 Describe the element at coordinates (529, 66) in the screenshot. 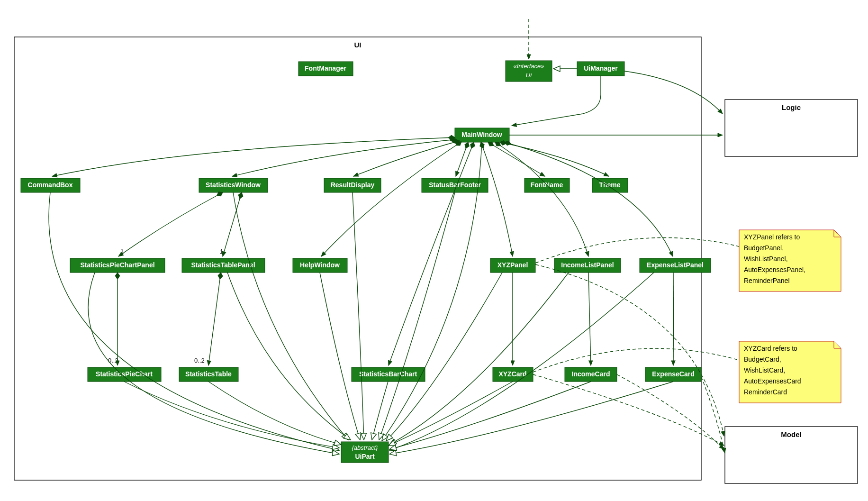

I see `svg-text: «Interface»` at that location.